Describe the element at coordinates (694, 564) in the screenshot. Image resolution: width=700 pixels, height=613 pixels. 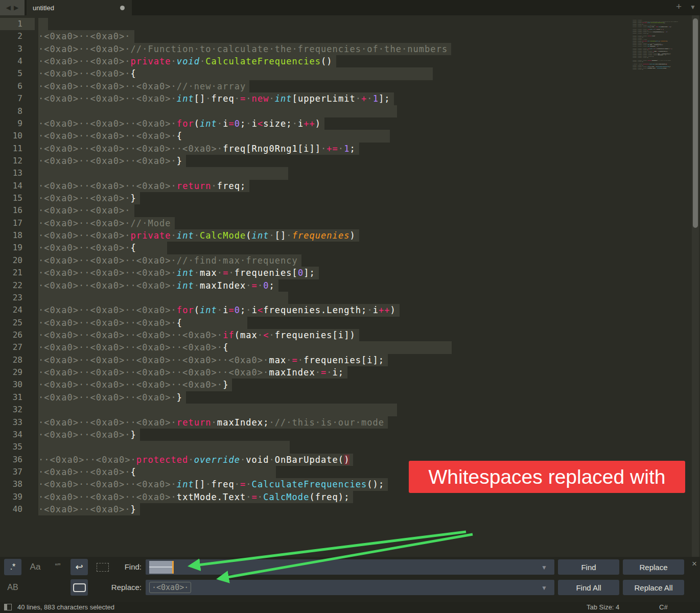
I see `close-panel-icon: ×` at that location.